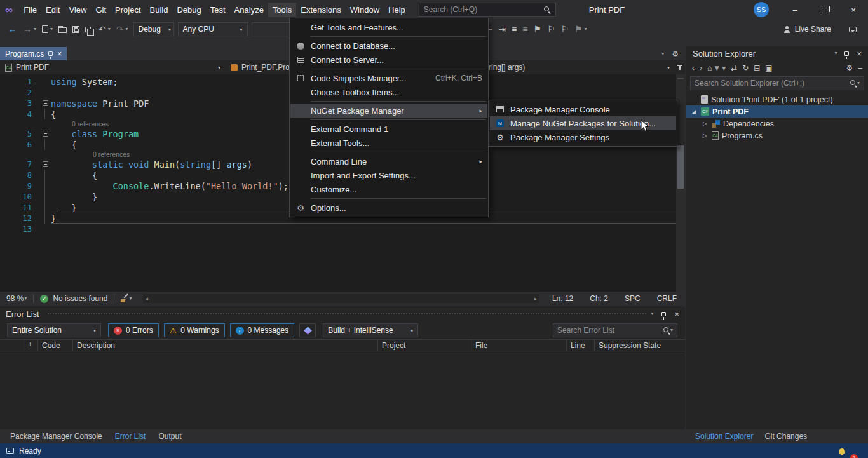  What do you see at coordinates (389, 78) in the screenshot?
I see `tools-menu-item-code-snippets-manager: Code Snippets Manager...Ctrl+K, Ctrl+B` at bounding box center [389, 78].